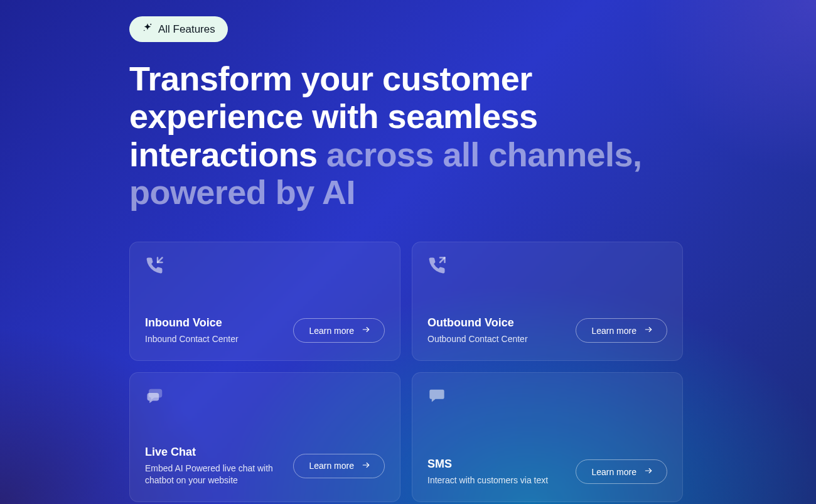 This screenshot has width=816, height=504. Describe the element at coordinates (547, 267) in the screenshot. I see `phone-outgoing-icon` at that location.